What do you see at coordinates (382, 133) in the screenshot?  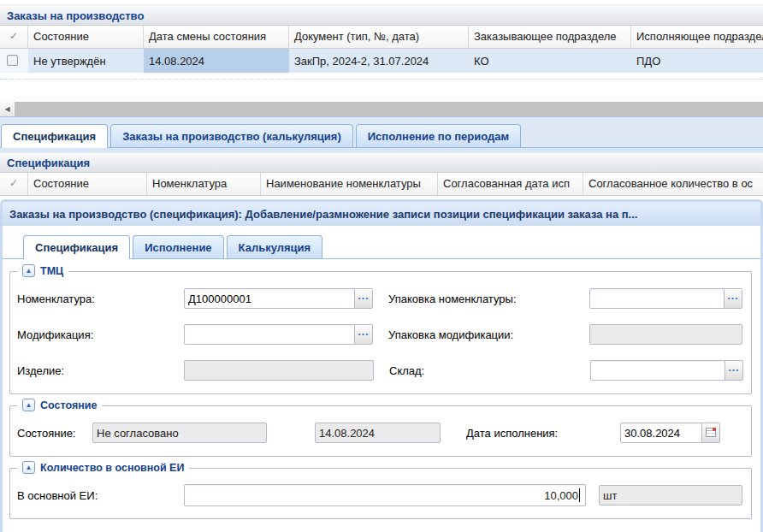 I see `main-tab-strip: Спецификация Заказы на производство (кал…` at bounding box center [382, 133].